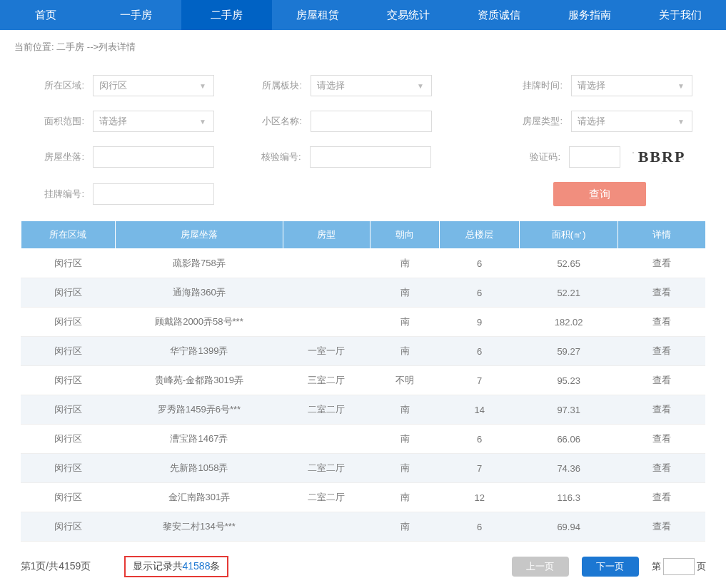  I want to click on cell-address: 顾戴路2000弄58号***, so click(200, 323).